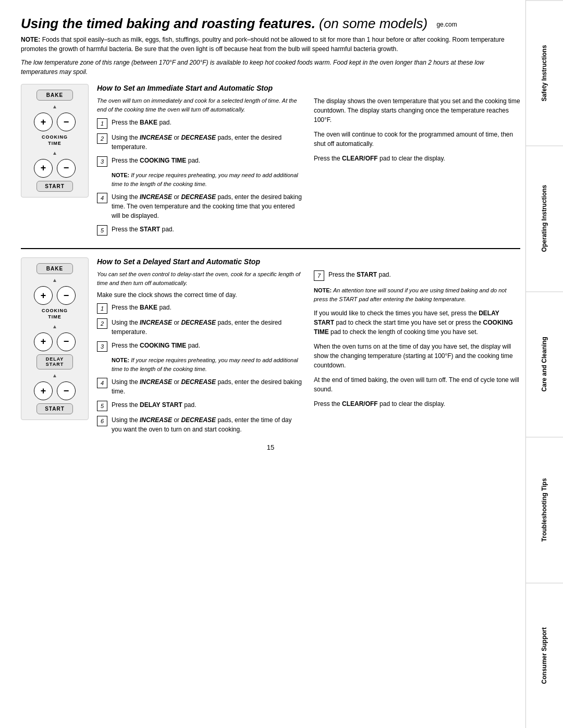  What do you see at coordinates (55, 409) in the screenshot?
I see `start-btn-2: START` at bounding box center [55, 409].